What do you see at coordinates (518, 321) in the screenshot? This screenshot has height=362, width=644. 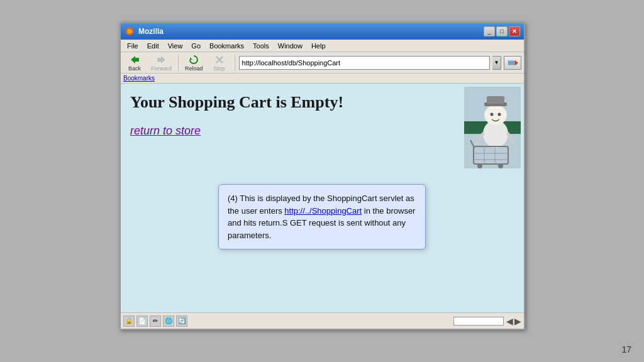 I see `nav-right-icon: ▶` at bounding box center [518, 321].